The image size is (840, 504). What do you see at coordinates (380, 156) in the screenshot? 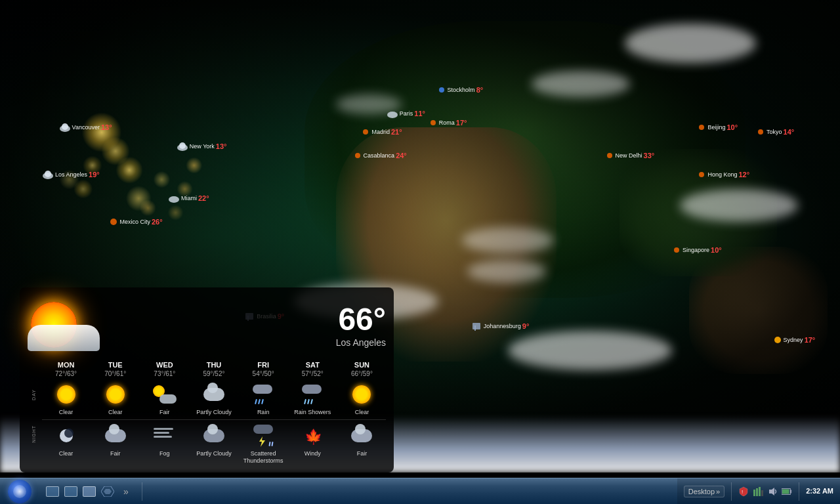
I see `city-marker-casablanca: Casablanca 24°` at bounding box center [380, 156].